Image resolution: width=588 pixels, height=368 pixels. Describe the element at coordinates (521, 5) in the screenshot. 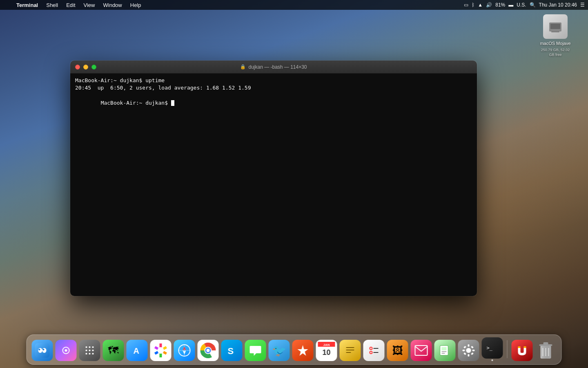

I see `language-indicator: U.S.` at that location.